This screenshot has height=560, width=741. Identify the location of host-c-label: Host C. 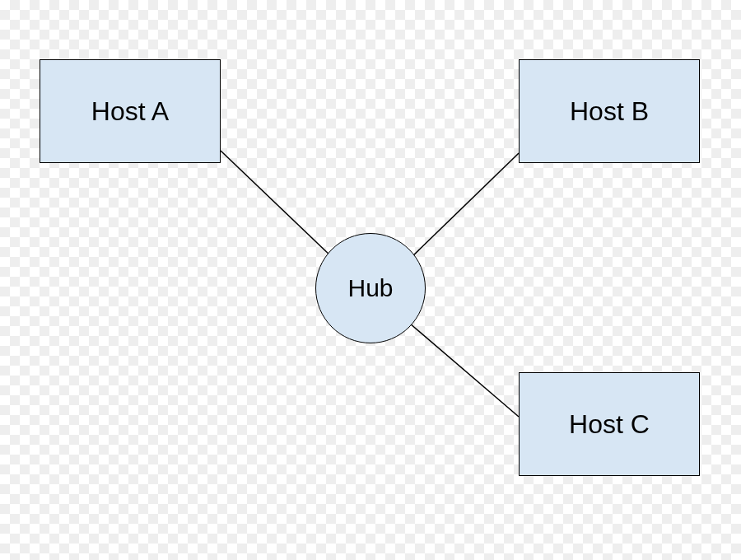
(609, 425).